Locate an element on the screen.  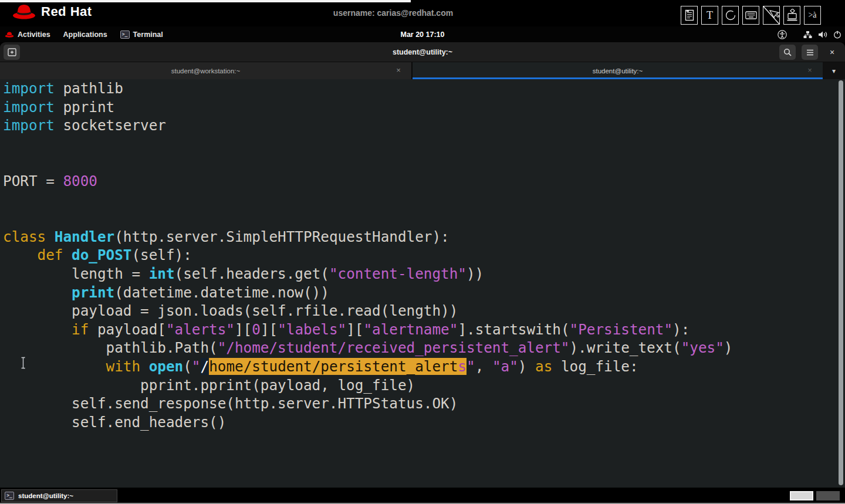
terminal-headerbar: student@utility:~ × is located at coordinates (422, 52).